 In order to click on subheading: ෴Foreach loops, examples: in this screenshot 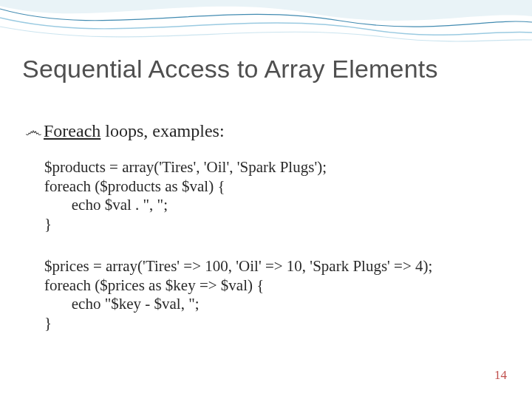, I will do `click(125, 132)`.